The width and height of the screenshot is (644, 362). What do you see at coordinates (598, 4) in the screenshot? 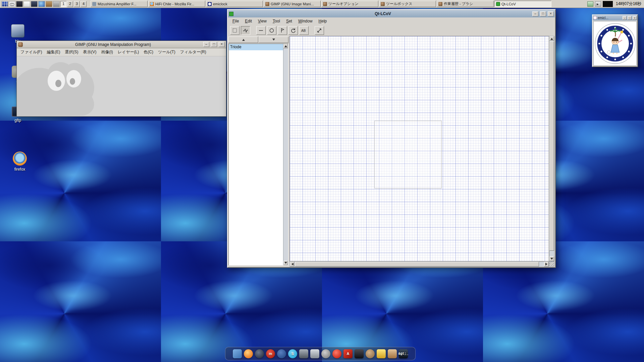
I see `volume-icon` at bounding box center [598, 4].